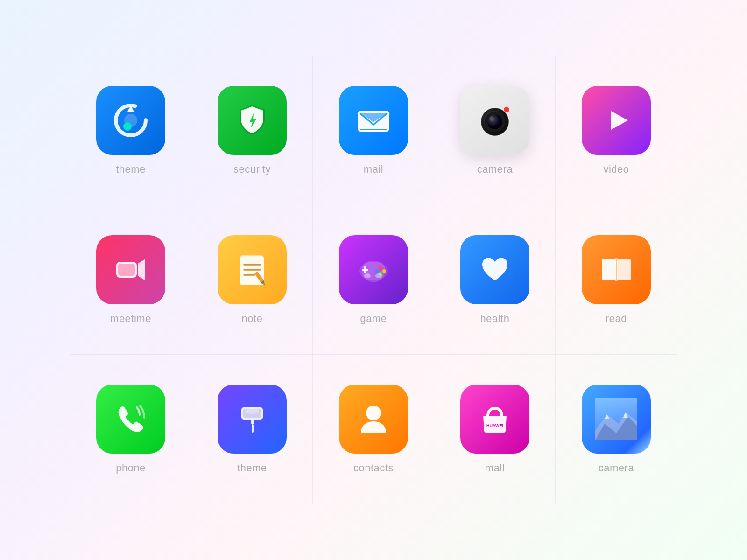 This screenshot has height=560, width=747. What do you see at coordinates (495, 270) in the screenshot?
I see `health-icon-svg` at bounding box center [495, 270].